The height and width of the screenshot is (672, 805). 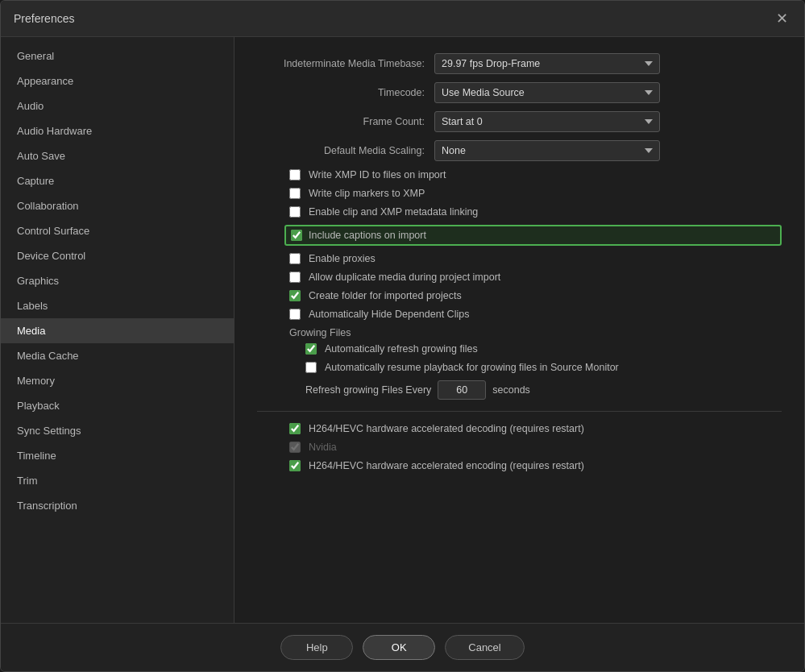 What do you see at coordinates (367, 235) in the screenshot?
I see `checkbox-label-3: Include captions on import` at bounding box center [367, 235].